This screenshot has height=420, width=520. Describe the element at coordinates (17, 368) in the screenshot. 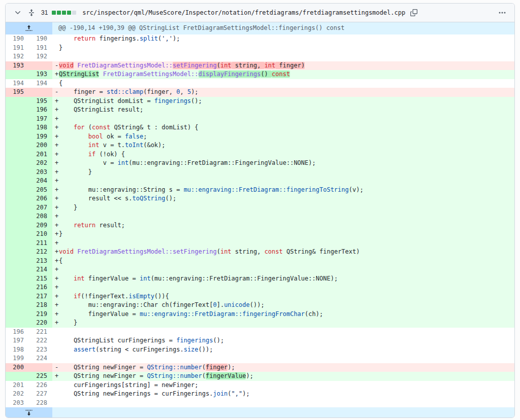

I see `old-line-number: 200` at that location.